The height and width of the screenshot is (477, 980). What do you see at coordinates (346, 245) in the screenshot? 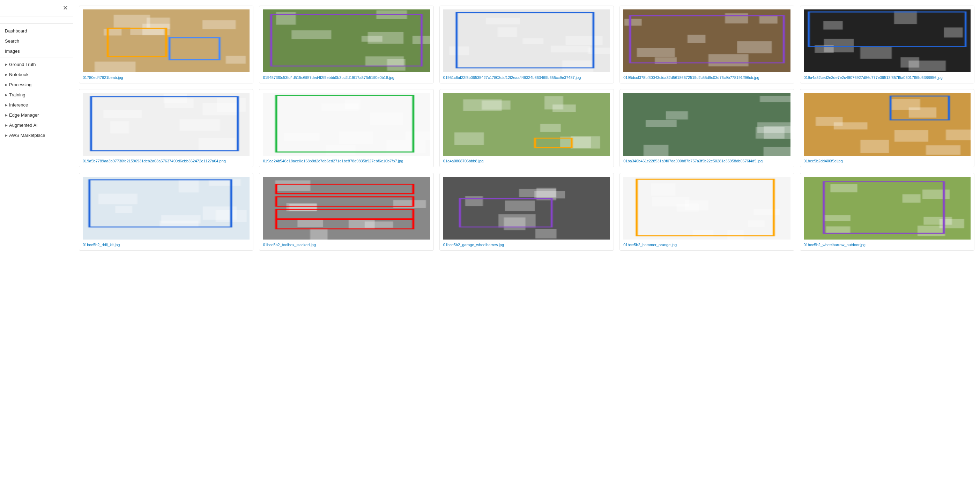
I see `image-filename-link: 01bce5b2_toolbox_stacked.jpg` at bounding box center [346, 245].